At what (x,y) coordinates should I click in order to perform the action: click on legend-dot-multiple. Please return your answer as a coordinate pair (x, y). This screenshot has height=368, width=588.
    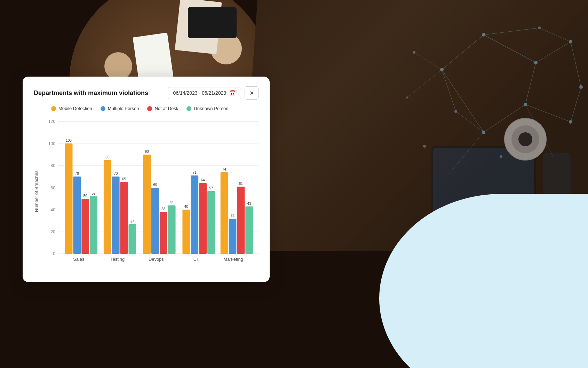
    Looking at the image, I should click on (103, 109).